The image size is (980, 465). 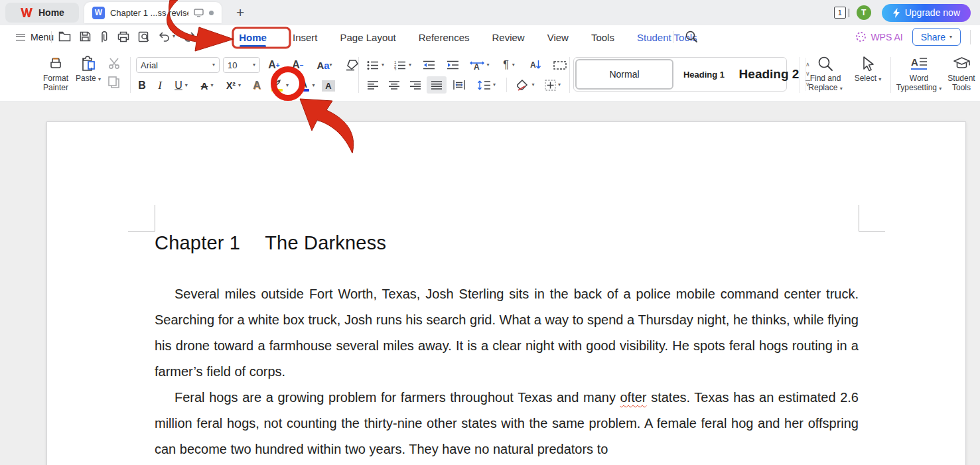 What do you see at coordinates (961, 74) in the screenshot?
I see `student-tools-button: StudentTools` at bounding box center [961, 74].